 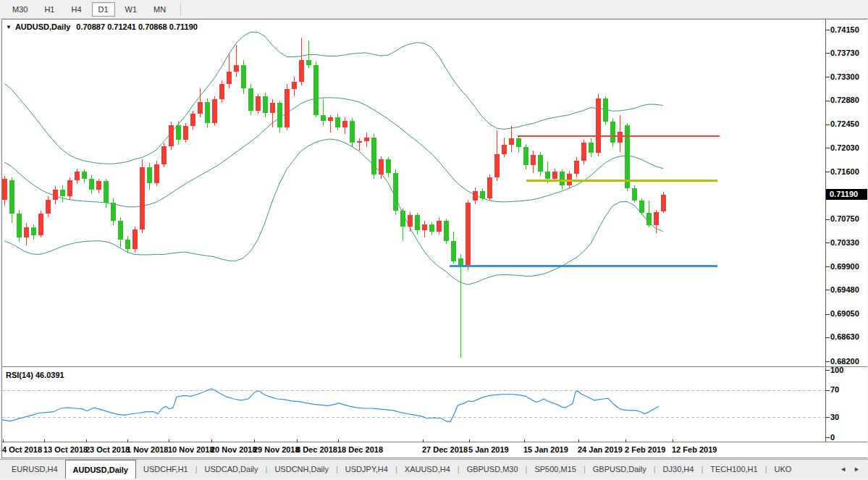 I want to click on chart-tab-tech100-h1: TECH100,H1, so click(x=734, y=469).